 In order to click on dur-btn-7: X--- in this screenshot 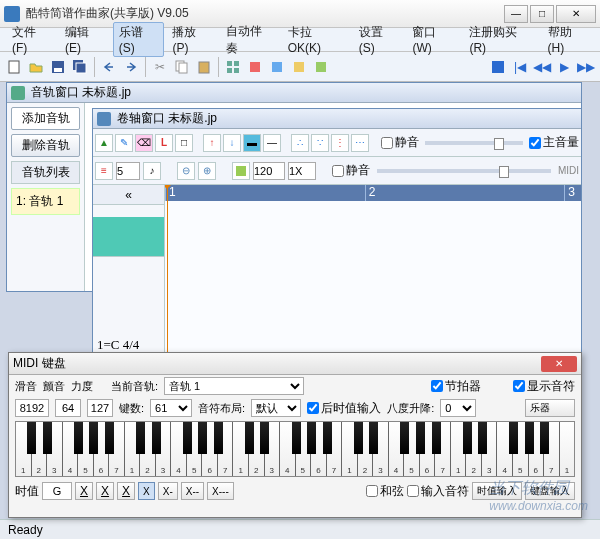, I will do `click(220, 491)`.